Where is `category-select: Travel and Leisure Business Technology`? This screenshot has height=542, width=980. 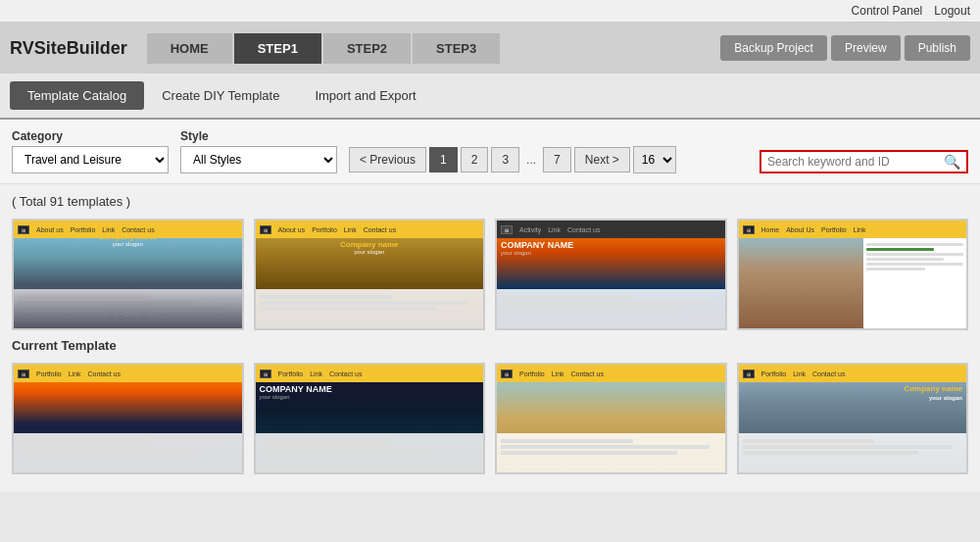 category-select: Travel and Leisure Business Technology is located at coordinates (90, 160).